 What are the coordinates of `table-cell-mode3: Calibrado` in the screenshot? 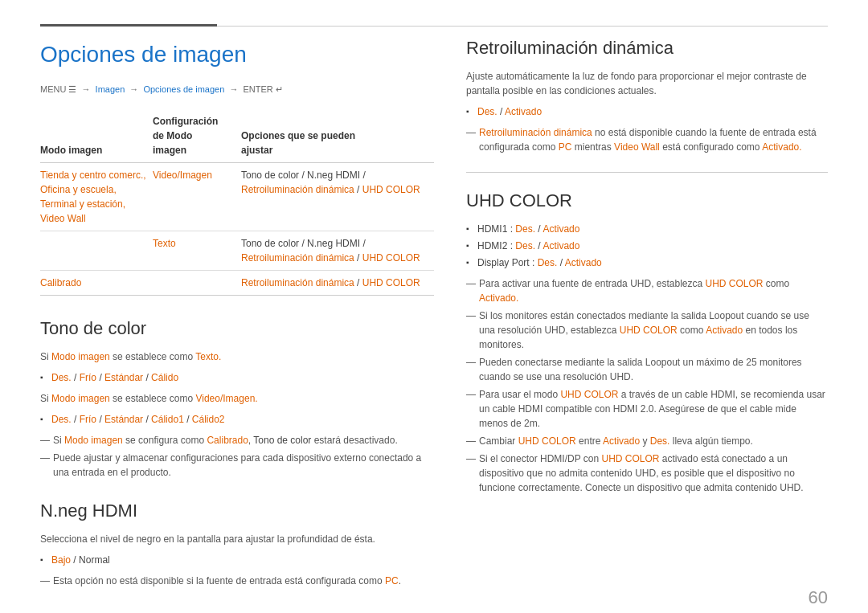 It's located at (96, 283).